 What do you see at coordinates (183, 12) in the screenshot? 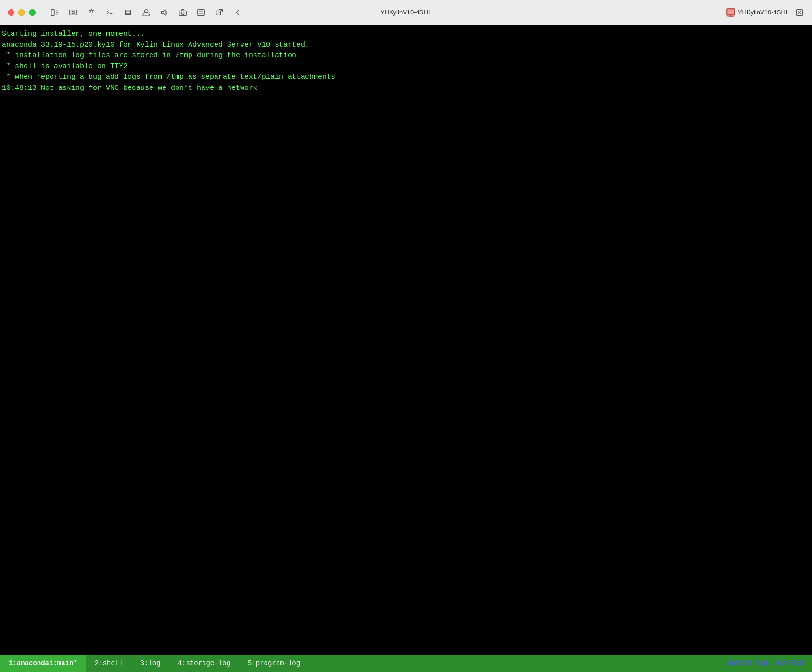
I see `camera-icon` at bounding box center [183, 12].